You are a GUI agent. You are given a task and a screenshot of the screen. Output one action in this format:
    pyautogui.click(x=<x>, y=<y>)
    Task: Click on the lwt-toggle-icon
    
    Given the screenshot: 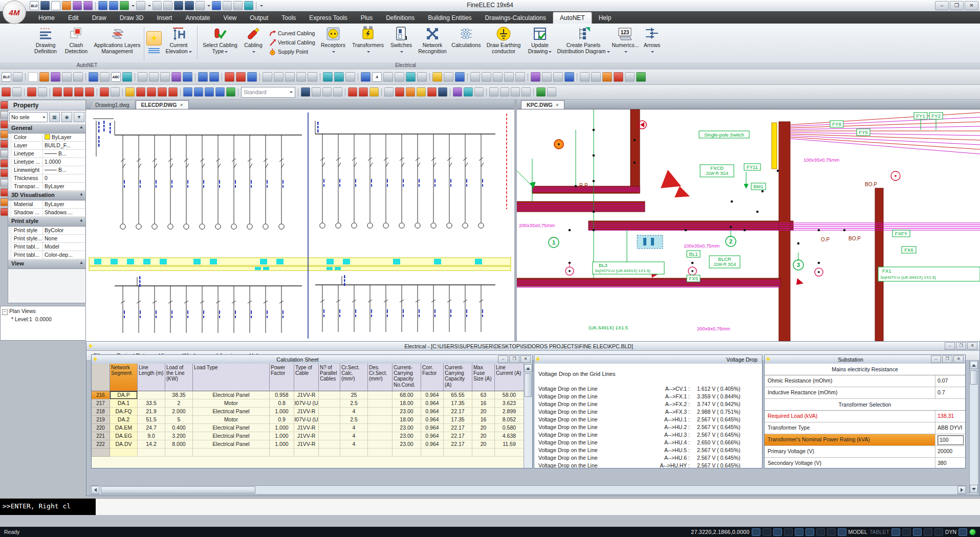 What is the action you would take?
    pyautogui.click(x=831, y=532)
    